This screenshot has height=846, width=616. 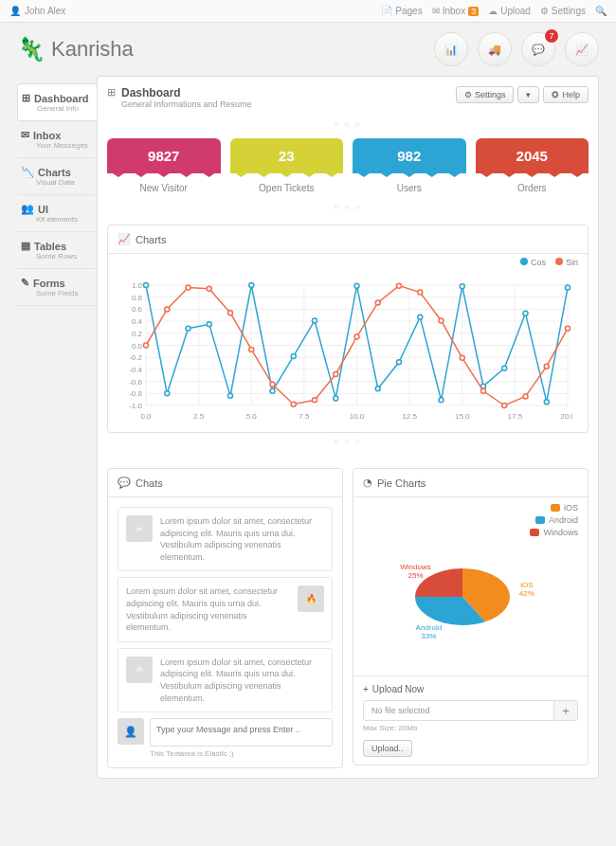 I want to click on stat-users: 982, so click(x=409, y=155).